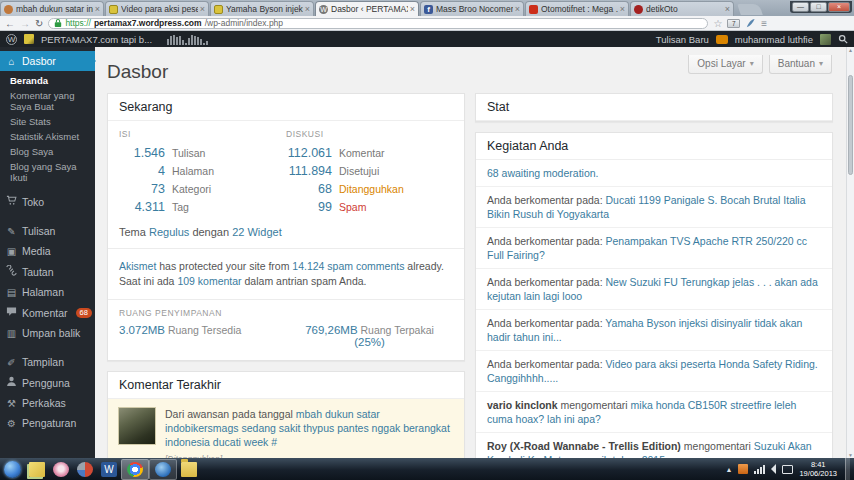  Describe the element at coordinates (142, 330) in the screenshot. I see `storage-free-link: 3.072MB` at that location.